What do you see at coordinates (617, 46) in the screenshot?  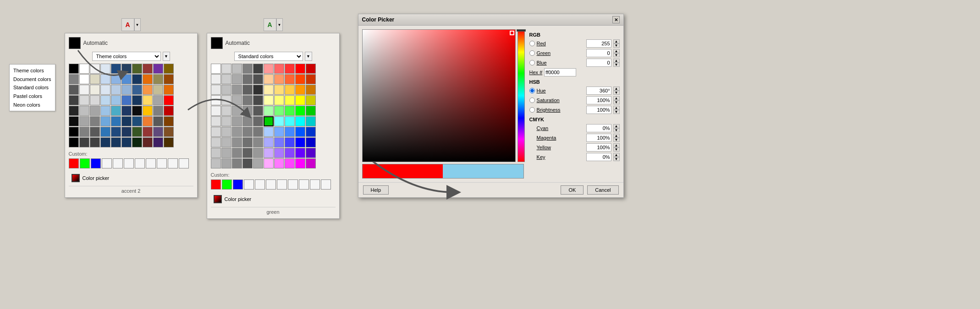 I see `red-down: ▼` at bounding box center [617, 46].